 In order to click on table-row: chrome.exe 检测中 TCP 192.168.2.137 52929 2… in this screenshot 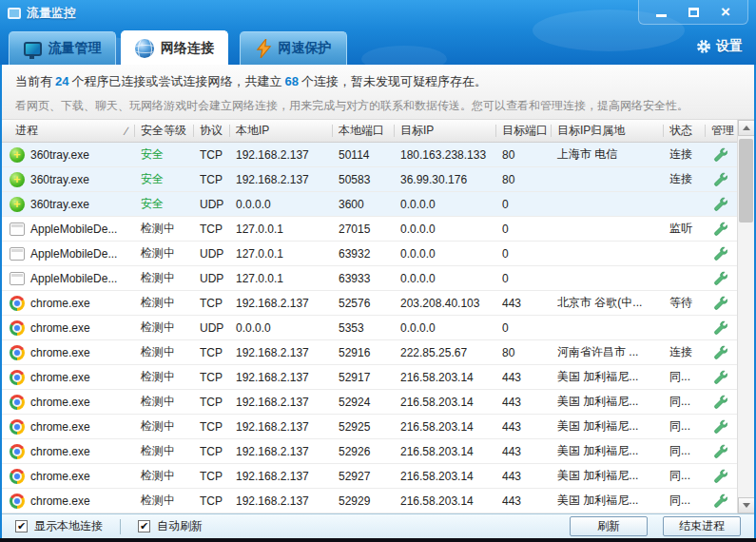, I will do `click(369, 501)`.